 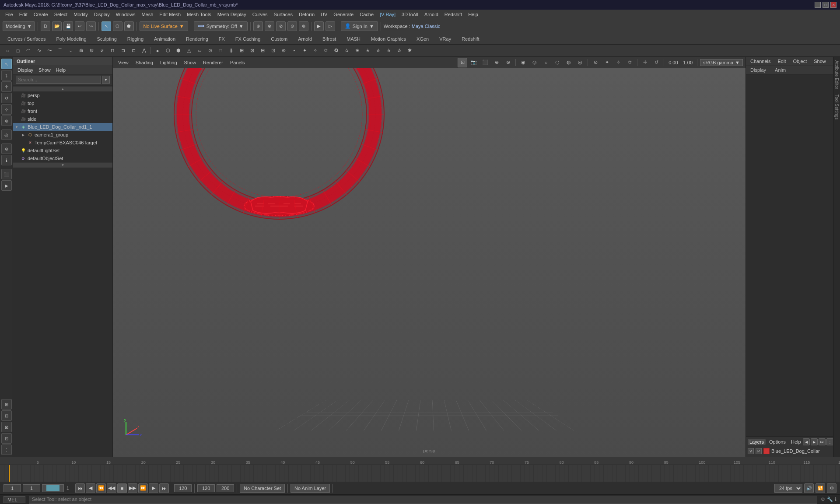 I want to click on tool-nurbs3: ⊞, so click(x=242, y=51).